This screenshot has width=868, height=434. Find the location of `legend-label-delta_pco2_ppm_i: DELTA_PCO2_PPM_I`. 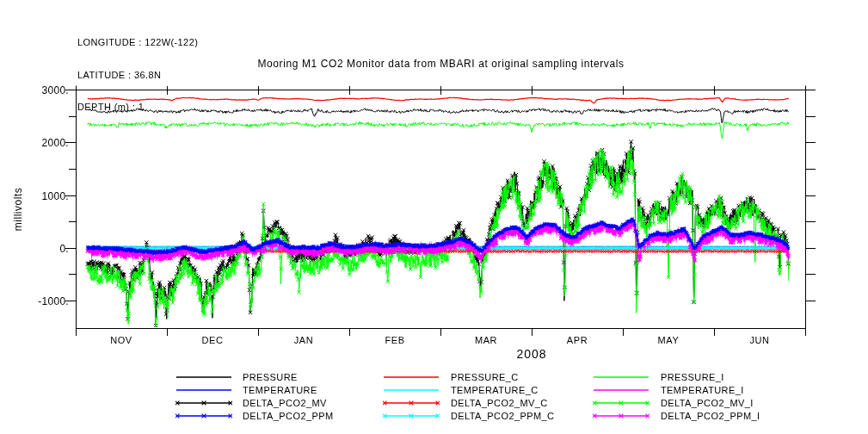

legend-label-delta_pco2_ppm_i: DELTA_PCO2_PPM_I is located at coordinates (711, 416).